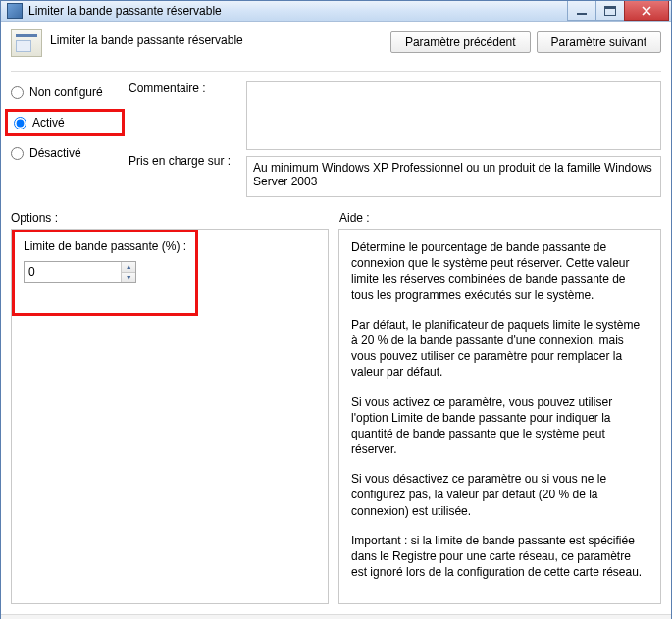 The height and width of the screenshot is (619, 672). What do you see at coordinates (65, 92) in the screenshot?
I see `radio-not-configured: Non configuré` at bounding box center [65, 92].